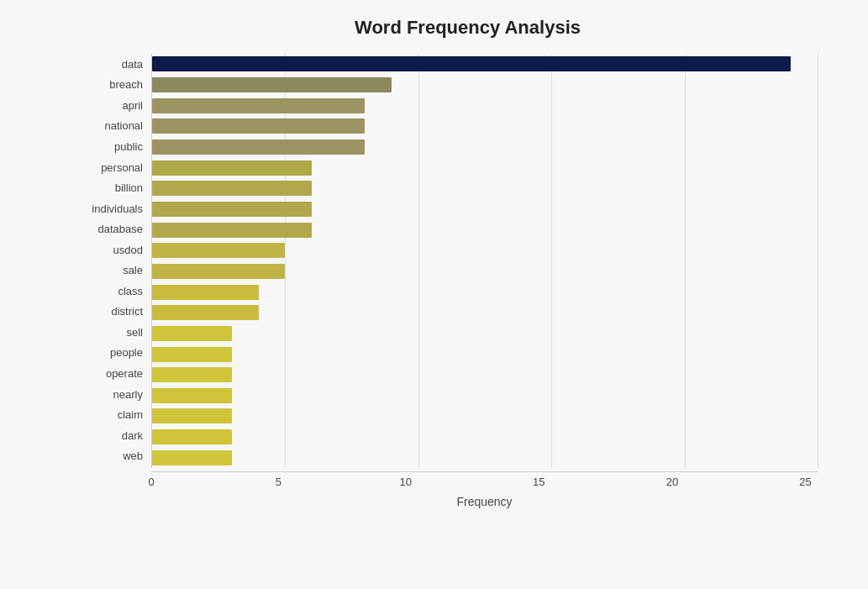  I want to click on x-axis: 0510152025, so click(484, 480).